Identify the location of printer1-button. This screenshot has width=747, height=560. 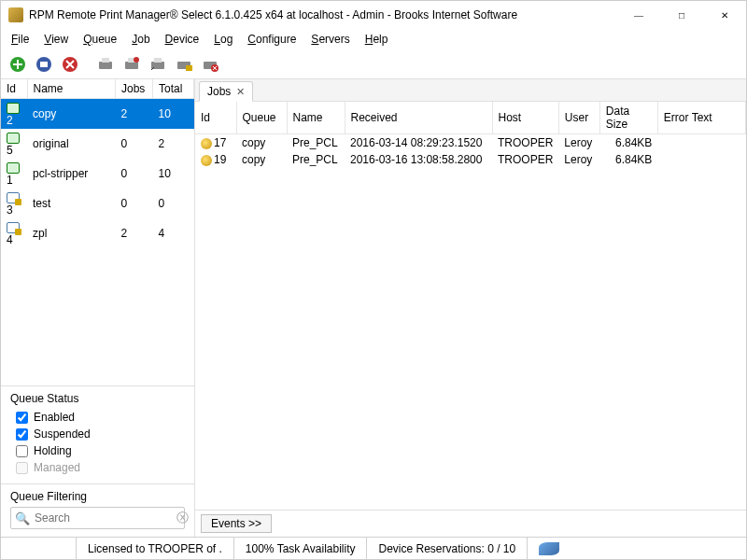
(106, 64).